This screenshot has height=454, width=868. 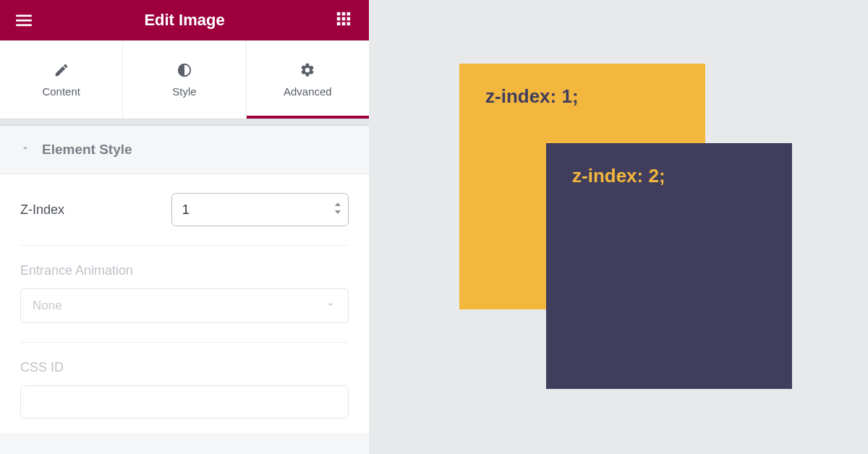 I want to click on zindex-label: Z-Index, so click(x=95, y=210).